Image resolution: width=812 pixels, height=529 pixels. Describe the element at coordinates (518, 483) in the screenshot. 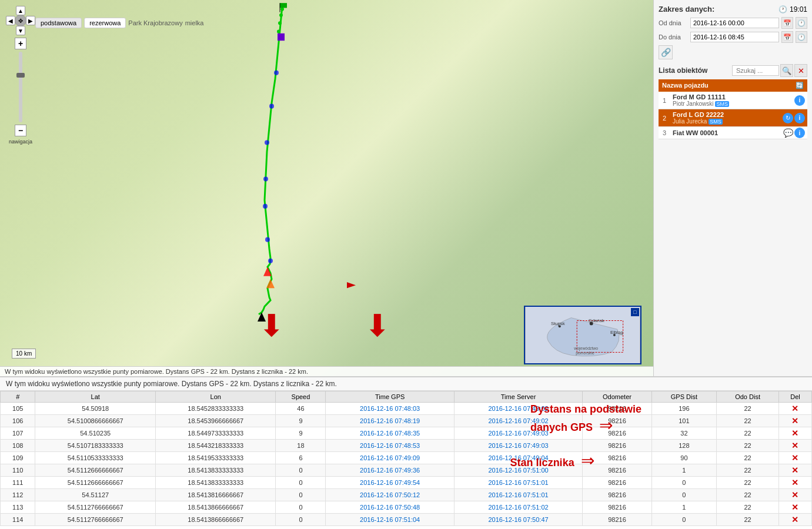

I see `time-srv-cell: 2016-12-16 07:51:01` at that location.